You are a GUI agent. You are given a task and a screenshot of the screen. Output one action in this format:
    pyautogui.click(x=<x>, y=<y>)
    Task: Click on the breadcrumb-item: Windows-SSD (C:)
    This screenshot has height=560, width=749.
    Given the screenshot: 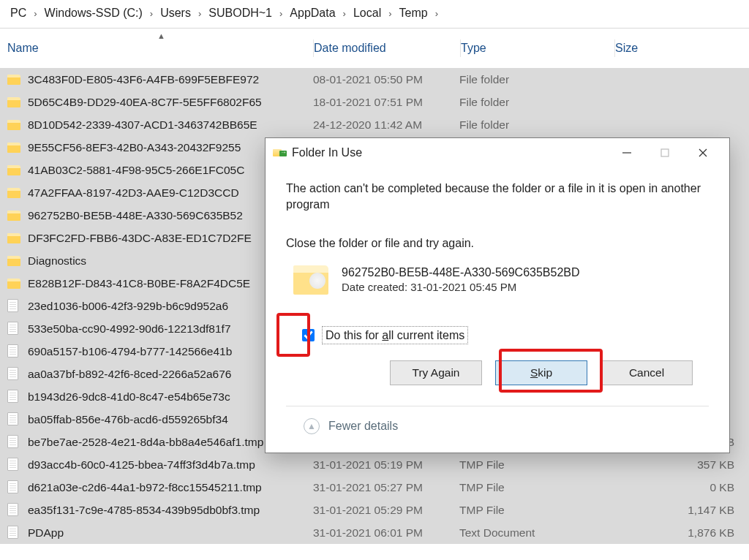 What is the action you would take?
    pyautogui.click(x=94, y=13)
    